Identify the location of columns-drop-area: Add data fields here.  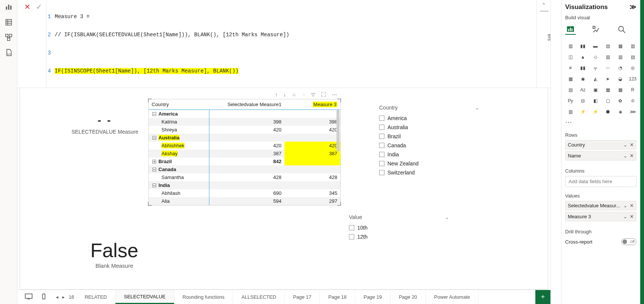
(601, 181).